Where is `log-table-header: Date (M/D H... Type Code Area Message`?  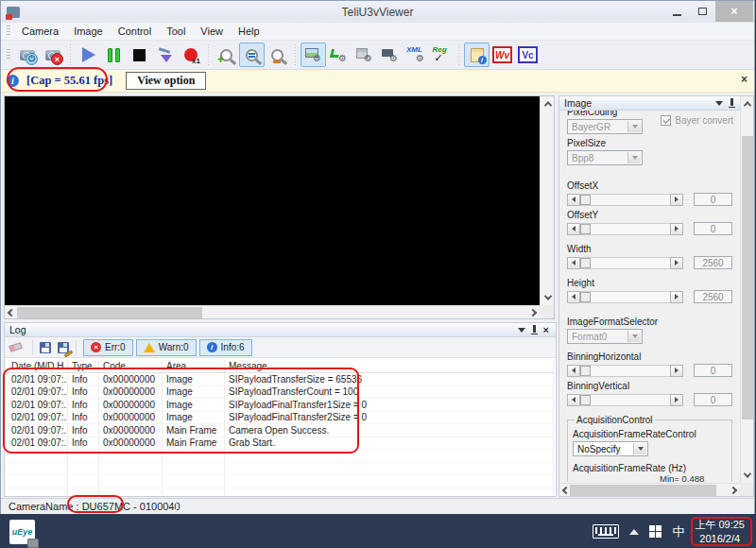 log-table-header: Date (M/D H... Type Code Area Message is located at coordinates (281, 367).